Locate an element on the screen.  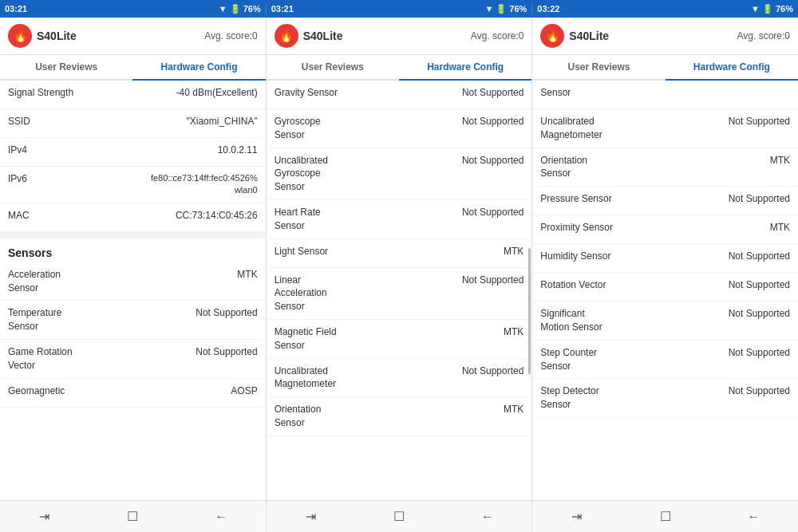
tab-bar-1: User Reviews Hardware Config is located at coordinates (132, 68).